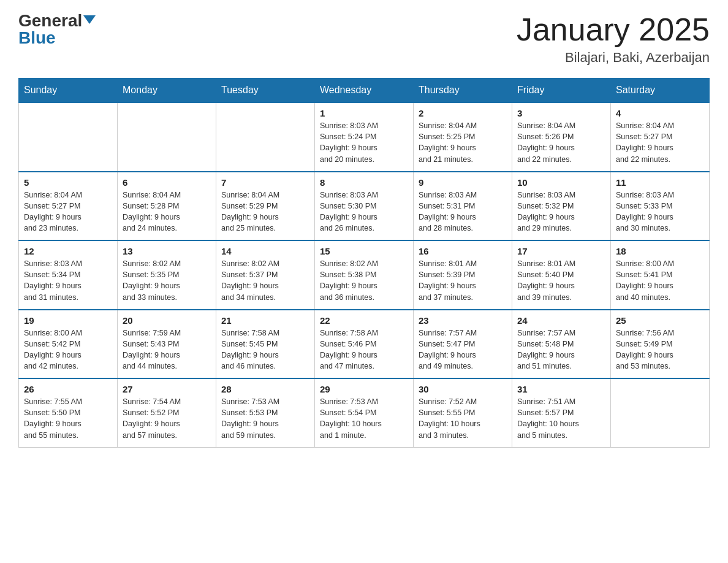 This screenshot has width=728, height=563. What do you see at coordinates (167, 251) in the screenshot?
I see `day-number: 13` at bounding box center [167, 251].